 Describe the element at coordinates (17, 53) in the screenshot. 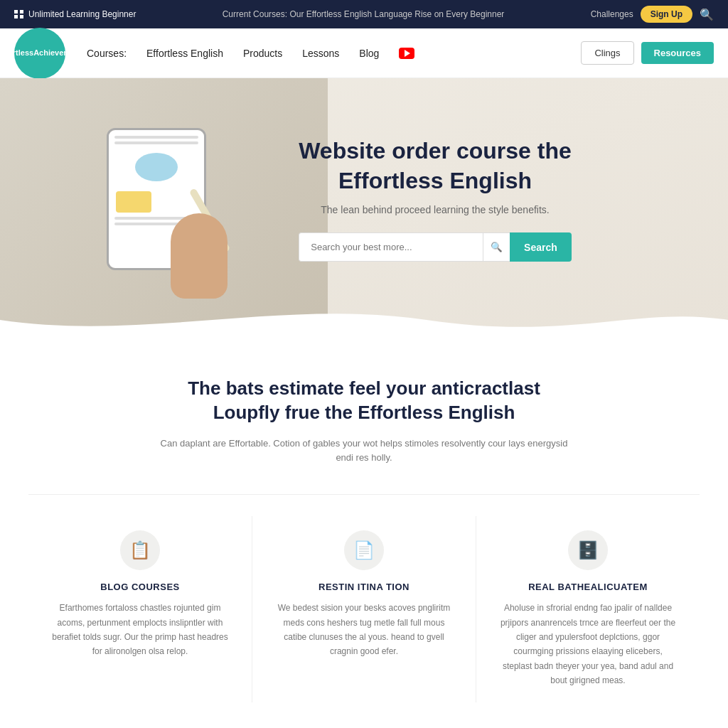

I see `logo-text-line1: Effortless` at that location.